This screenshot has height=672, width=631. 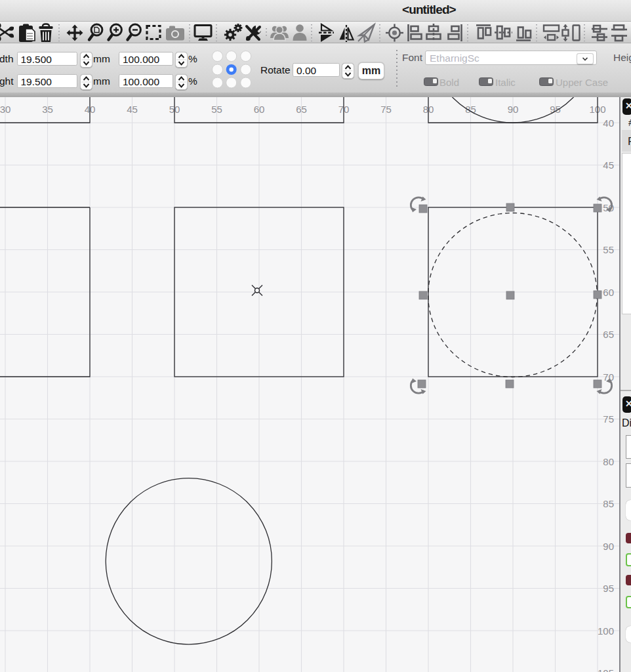 What do you see at coordinates (47, 109) in the screenshot?
I see `svg-text: 35` at bounding box center [47, 109].